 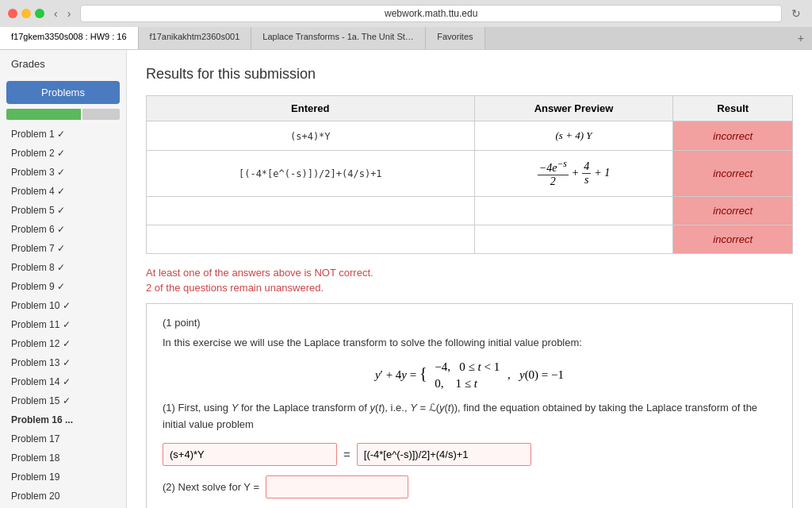 I want to click on forward-button: ›, so click(x=70, y=13).